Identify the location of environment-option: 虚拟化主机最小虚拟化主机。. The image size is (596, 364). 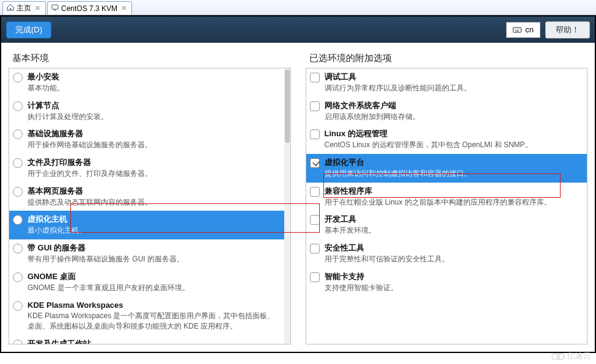
(147, 225).